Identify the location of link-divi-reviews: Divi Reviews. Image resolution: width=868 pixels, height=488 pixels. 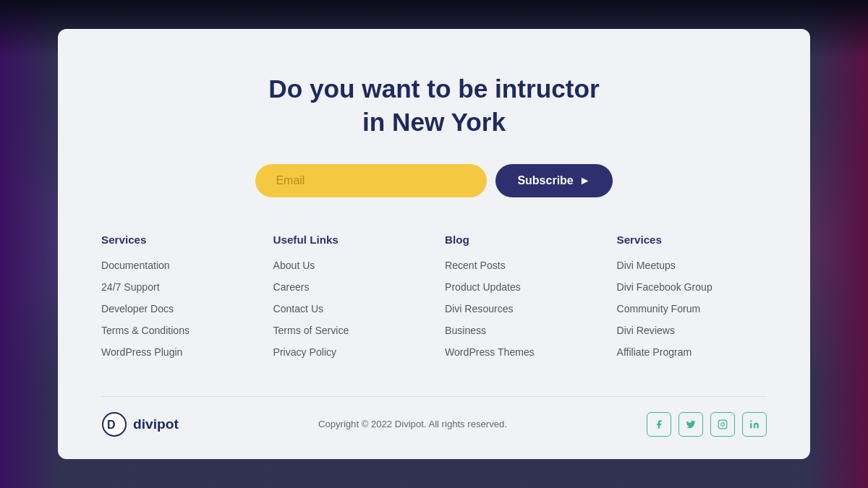
(647, 330).